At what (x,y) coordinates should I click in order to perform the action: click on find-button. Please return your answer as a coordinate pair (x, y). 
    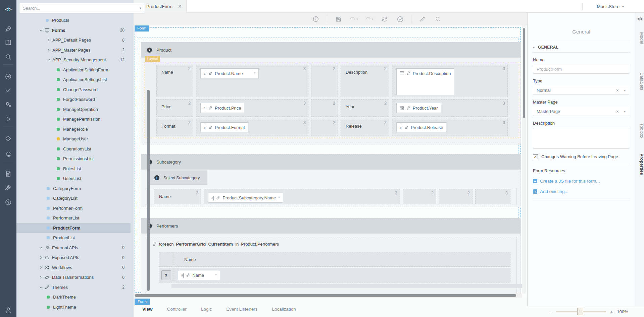
    Looking at the image, I should click on (438, 19).